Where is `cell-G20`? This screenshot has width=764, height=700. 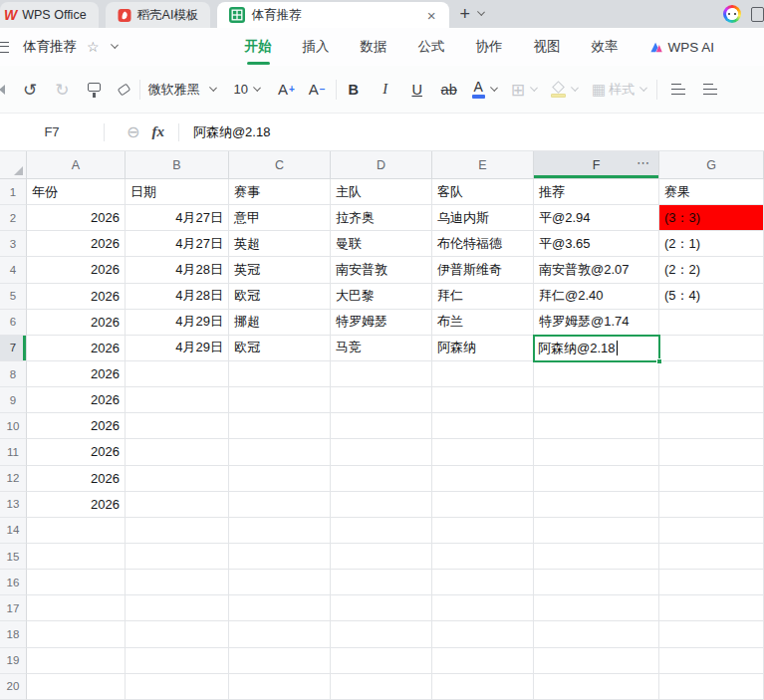 cell-G20 is located at coordinates (711, 687).